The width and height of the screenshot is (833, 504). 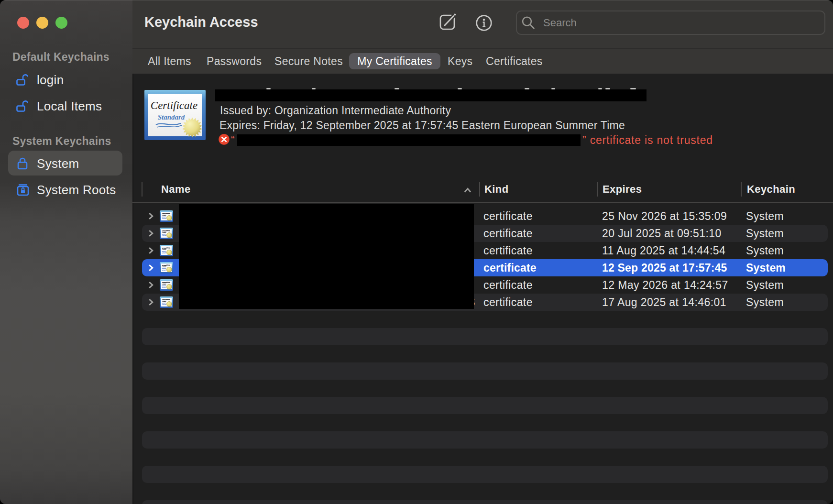 I want to click on svg-text: Certificate, so click(x=174, y=105).